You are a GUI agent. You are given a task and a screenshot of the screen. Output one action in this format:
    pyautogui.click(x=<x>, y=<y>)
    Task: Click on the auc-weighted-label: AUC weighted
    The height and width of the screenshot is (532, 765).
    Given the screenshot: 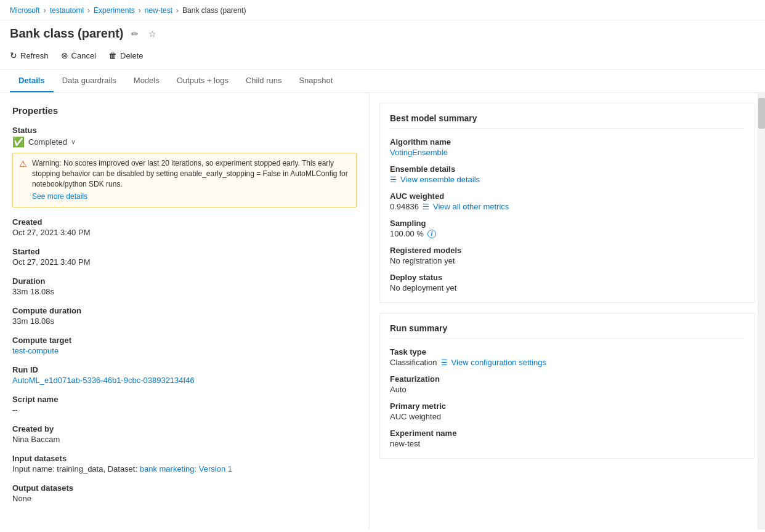 What is the action you would take?
    pyautogui.click(x=567, y=196)
    